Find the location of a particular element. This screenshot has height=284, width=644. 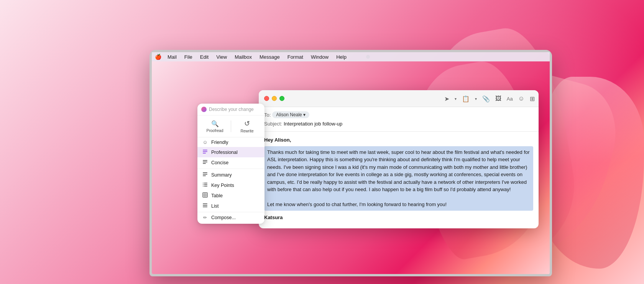

mail-subject-field: Subject: Interpretation job follow-up is located at coordinates (399, 124).